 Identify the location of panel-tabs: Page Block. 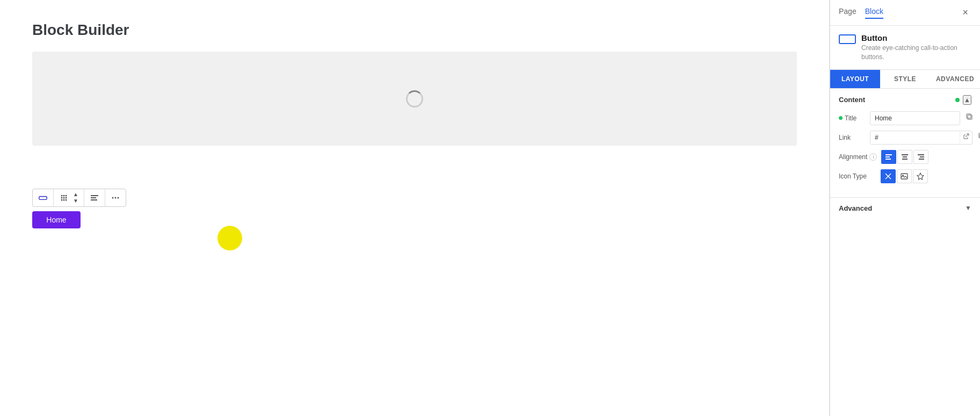
(861, 13).